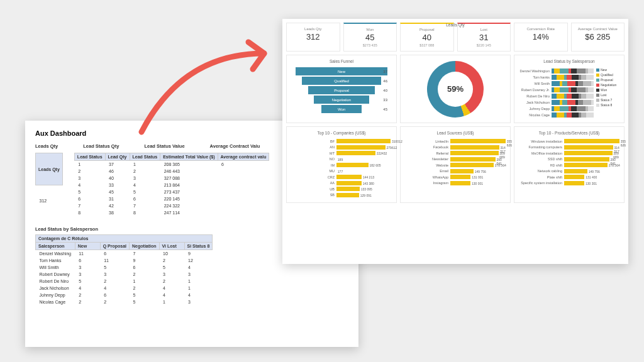 This screenshot has height=362, width=644. I want to click on th: Q Proposal, so click(114, 246).